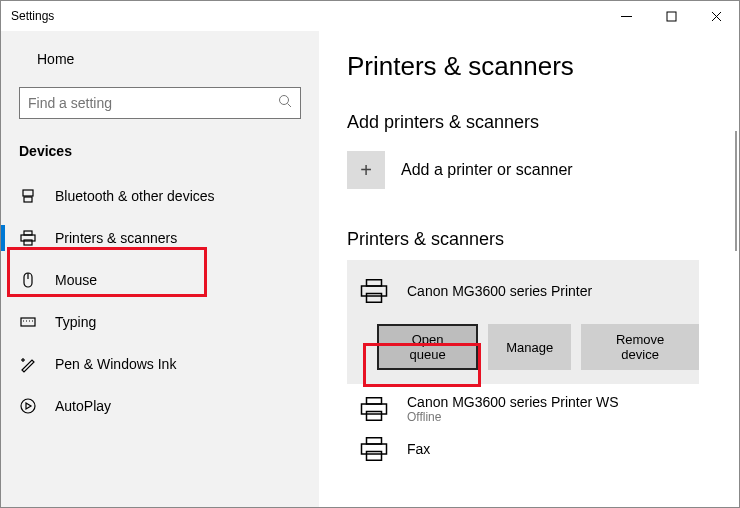 The image size is (740, 508). Describe the element at coordinates (160, 238) in the screenshot. I see `sidebar-item-printers: Printers & scanners` at that location.